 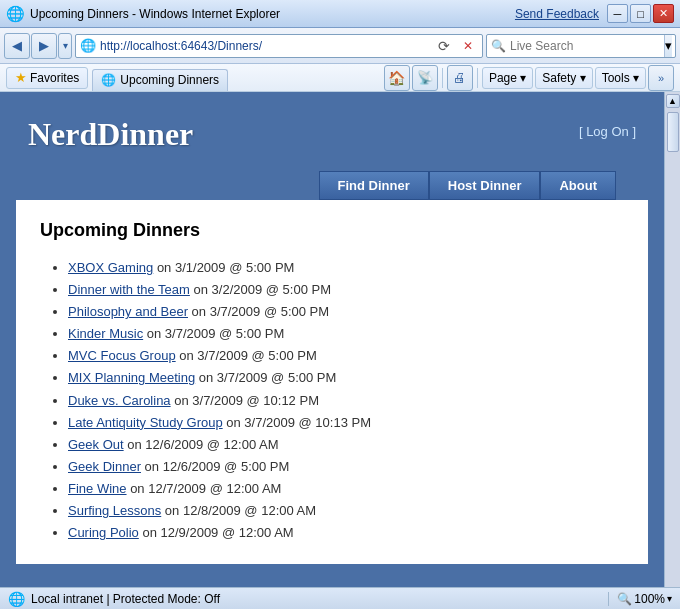 What do you see at coordinates (346, 356) in the screenshot?
I see `list-item: MVC Focus Group on 3/7/2009 @ 5:00 PM` at bounding box center [346, 356].